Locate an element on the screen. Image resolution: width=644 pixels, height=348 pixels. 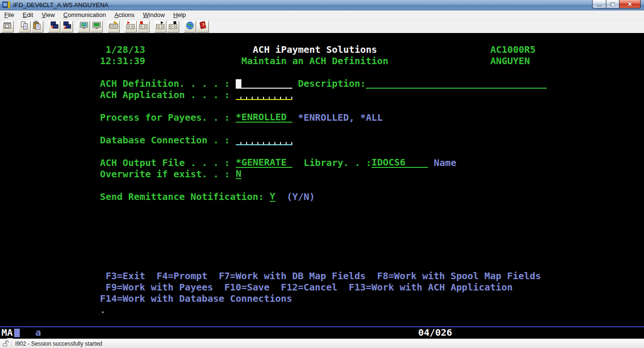
window-title: IFD_DEV6CLT_A.WS ANGUYENA is located at coordinates (61, 5).